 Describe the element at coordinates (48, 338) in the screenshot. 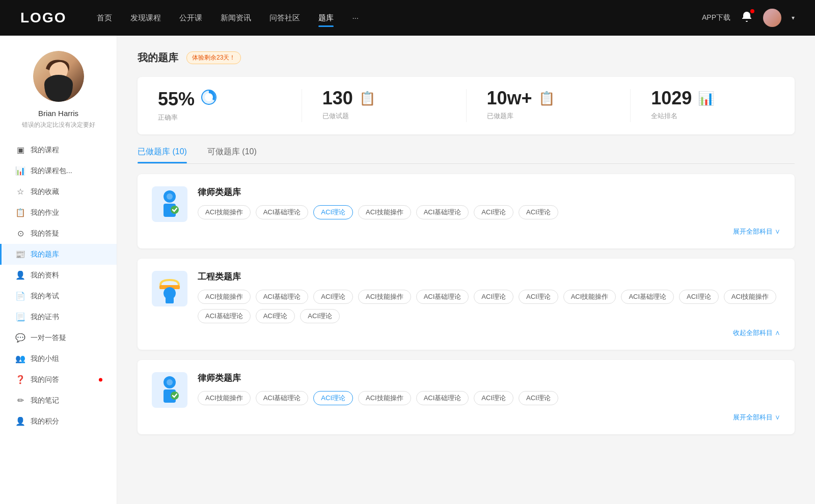

I see `menu-label-9: 一对一答疑` at that location.